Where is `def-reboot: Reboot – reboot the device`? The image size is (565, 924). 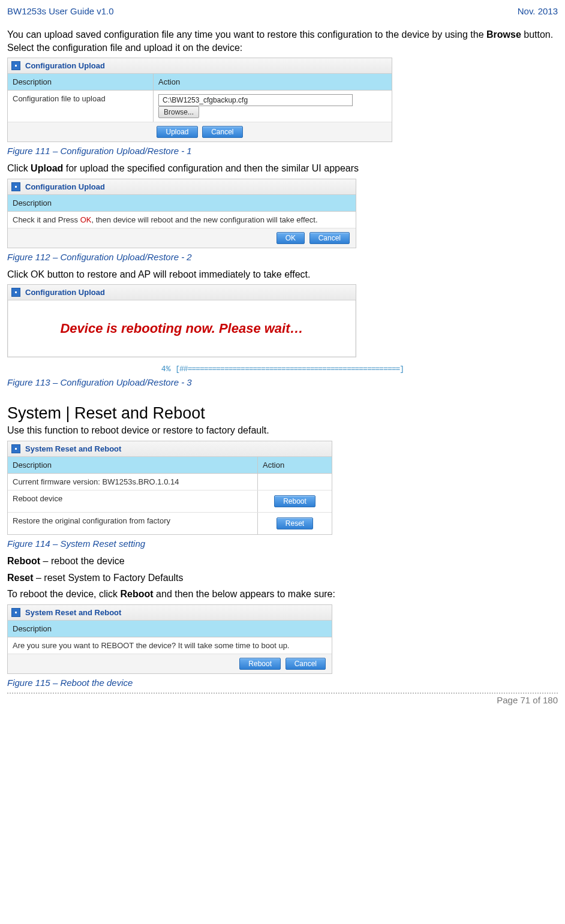 def-reboot: Reboot – reboot the device is located at coordinates (282, 561).